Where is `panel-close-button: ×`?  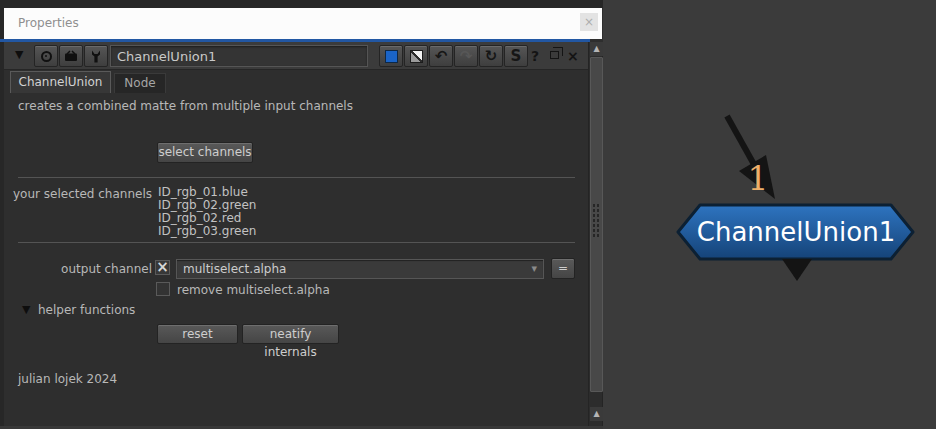
panel-close-button: × is located at coordinates (573, 56).